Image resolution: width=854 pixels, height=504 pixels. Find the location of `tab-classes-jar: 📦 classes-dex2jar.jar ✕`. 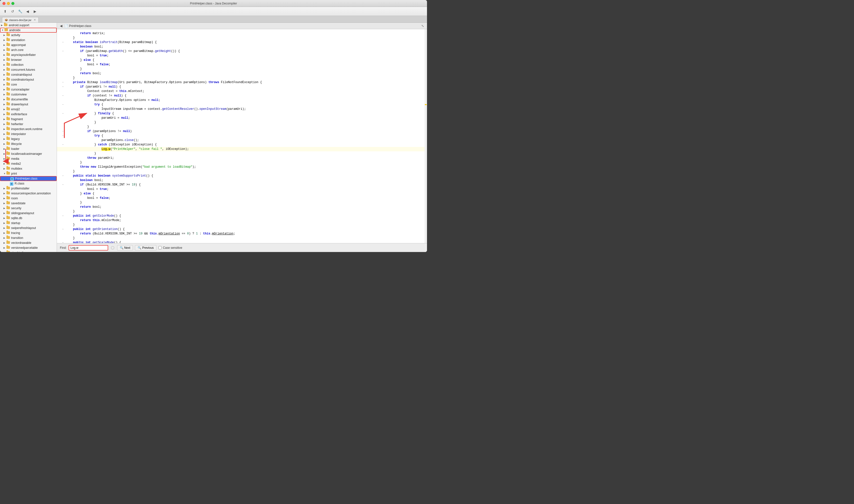

tab-classes-jar: 📦 classes-dex2jar.jar ✕ is located at coordinates (20, 20).